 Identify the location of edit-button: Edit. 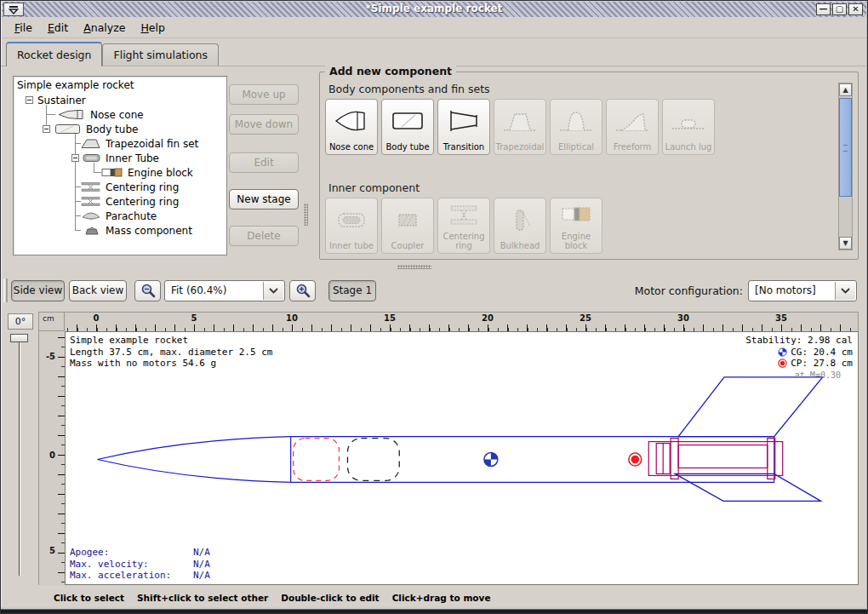
(264, 163).